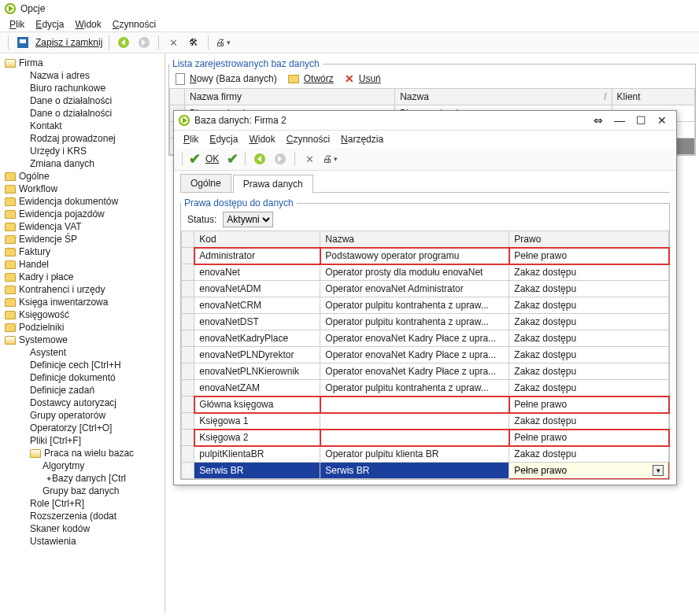 The height and width of the screenshot is (616, 699). I want to click on tree-item: Ewidencja VAT, so click(82, 227).